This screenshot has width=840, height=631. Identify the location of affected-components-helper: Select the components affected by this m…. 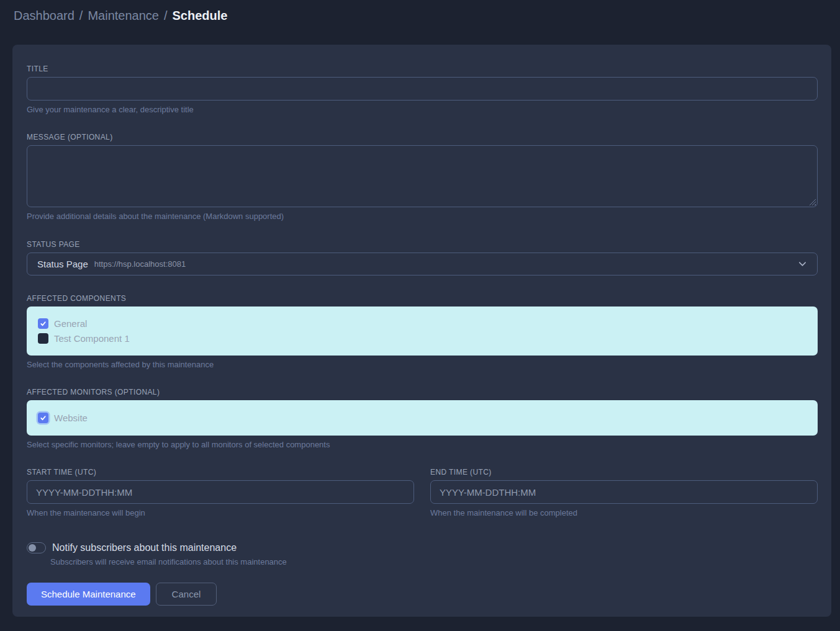
(422, 365).